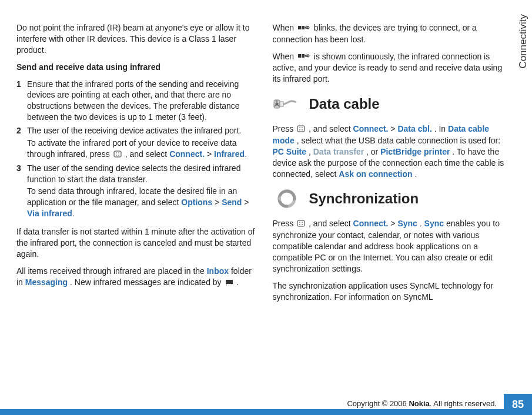  What do you see at coordinates (142, 174) in the screenshot?
I see `step-text: The user of the sending device selects t…` at bounding box center [142, 174].